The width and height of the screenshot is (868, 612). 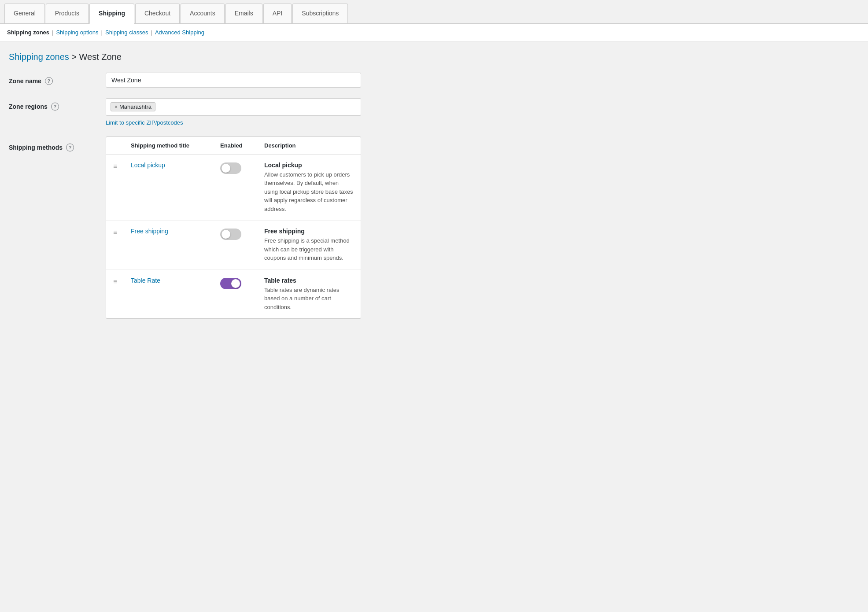 What do you see at coordinates (175, 280) in the screenshot?
I see `method-title-cell-table-rate: Table Rate` at bounding box center [175, 280].